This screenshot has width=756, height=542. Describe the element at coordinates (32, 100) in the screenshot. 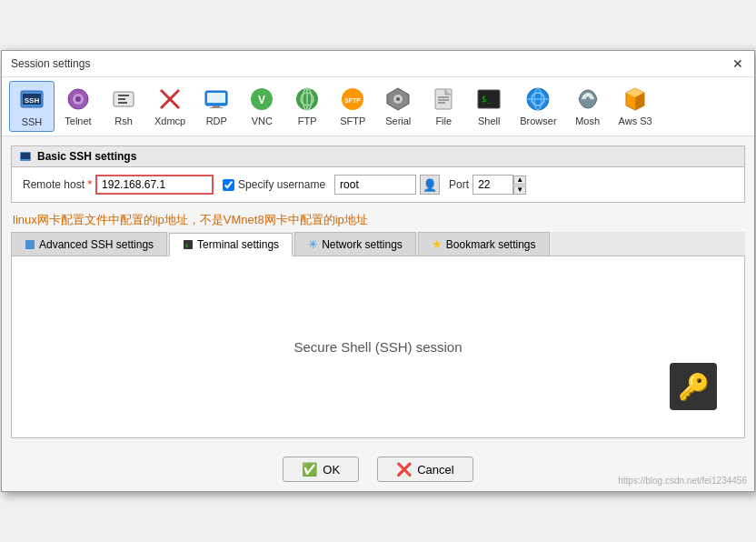

I see `ssh-icon: SSH` at that location.